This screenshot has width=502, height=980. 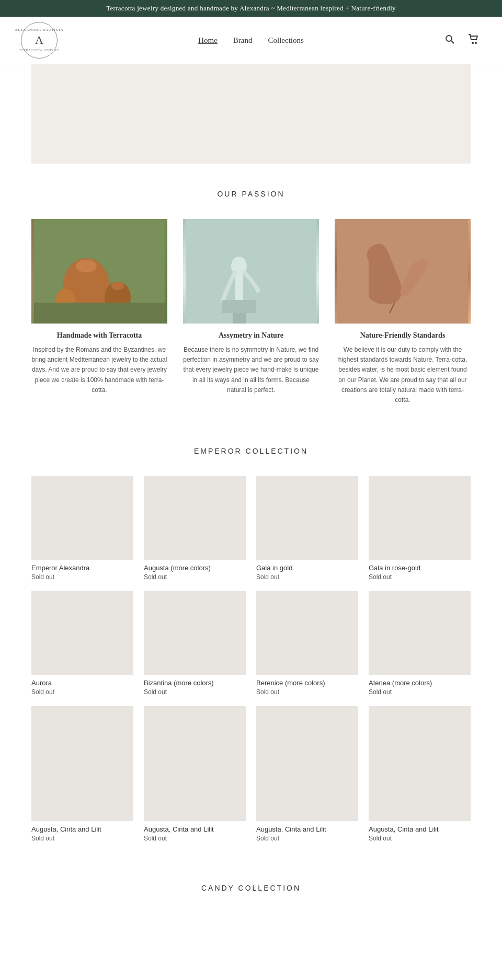 What do you see at coordinates (243, 41) in the screenshot?
I see `nav-brand: Brand` at bounding box center [243, 41].